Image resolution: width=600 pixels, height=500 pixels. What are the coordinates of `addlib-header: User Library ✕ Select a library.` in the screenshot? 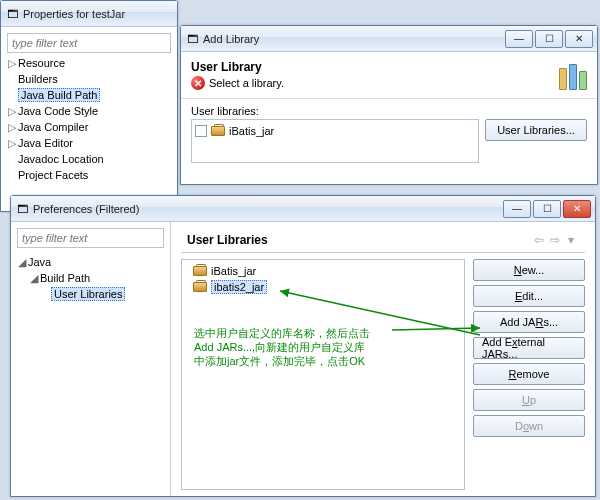 It's located at (389, 76).